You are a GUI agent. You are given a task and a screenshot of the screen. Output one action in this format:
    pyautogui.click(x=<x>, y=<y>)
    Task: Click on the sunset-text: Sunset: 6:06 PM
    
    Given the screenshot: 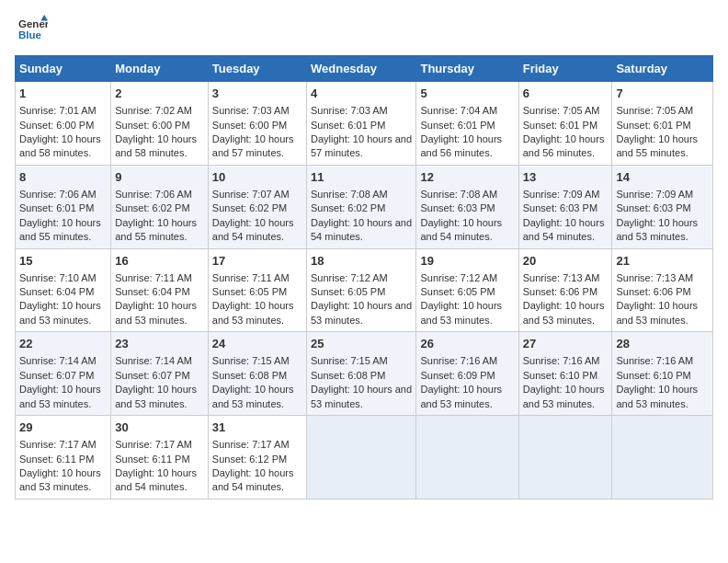 What is the action you would take?
    pyautogui.click(x=653, y=292)
    